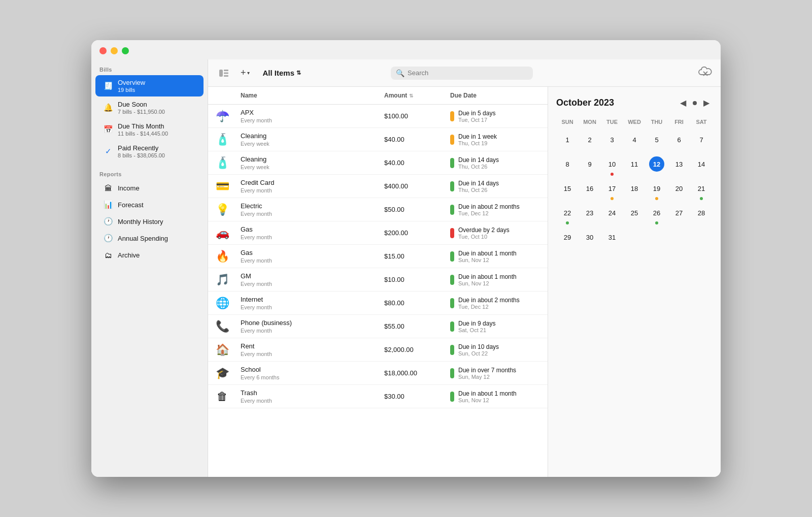 This screenshot has height=517, width=812. I want to click on calendar-day: 19, so click(657, 190).